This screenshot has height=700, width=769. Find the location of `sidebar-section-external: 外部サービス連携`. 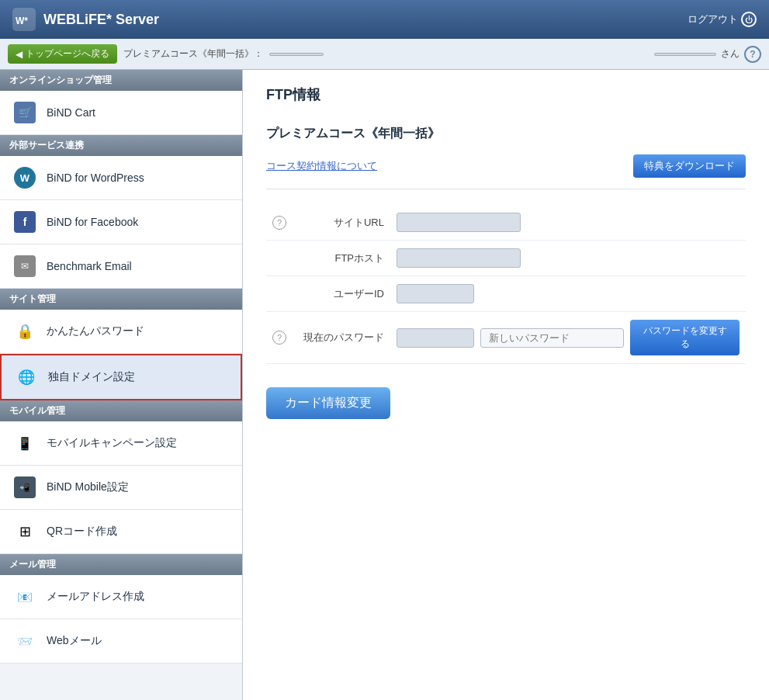

sidebar-section-external: 外部サービス連携 is located at coordinates (121, 146).